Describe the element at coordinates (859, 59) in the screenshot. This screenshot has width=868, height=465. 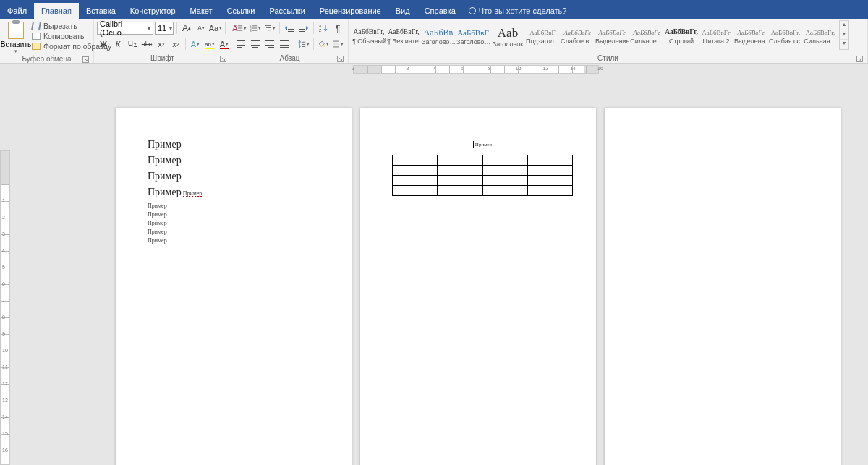
I see `styles-dialog-launcher: ↘` at that location.